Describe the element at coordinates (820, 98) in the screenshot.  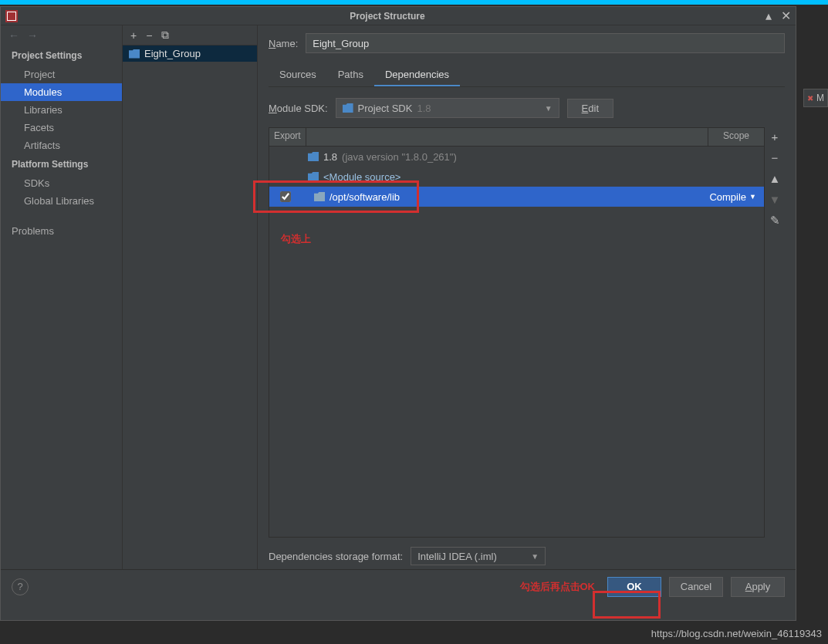
I see `badge-label: M` at that location.